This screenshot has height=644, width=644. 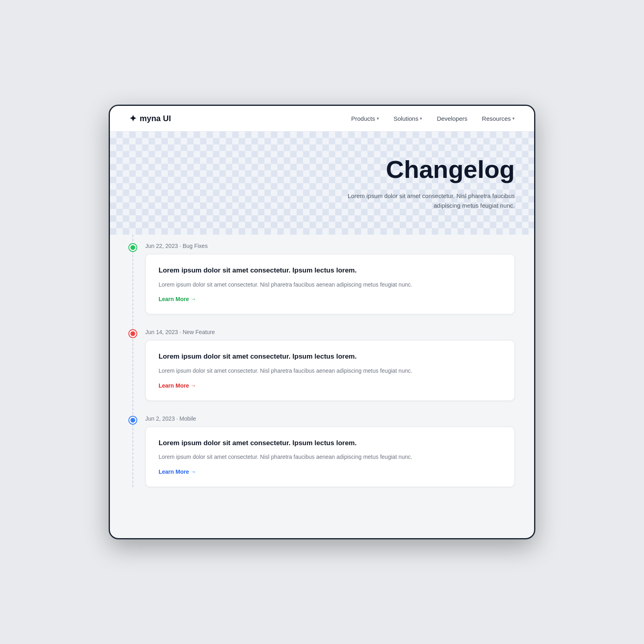 I want to click on nav-item-solutions: Solutions ▾, so click(x=408, y=118).